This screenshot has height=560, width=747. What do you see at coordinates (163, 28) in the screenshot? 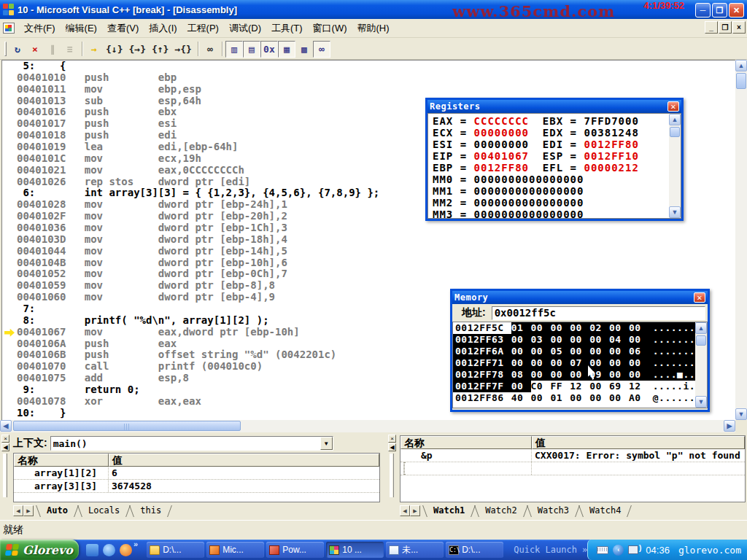
I see `menu-插入I: 插入(I)` at bounding box center [163, 28].